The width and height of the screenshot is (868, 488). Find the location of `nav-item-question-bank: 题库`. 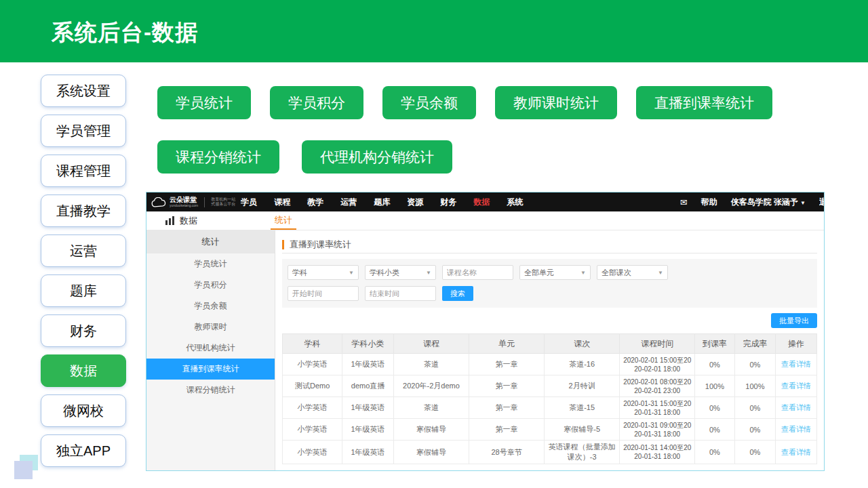

nav-item-question-bank: 题库 is located at coordinates (382, 202).